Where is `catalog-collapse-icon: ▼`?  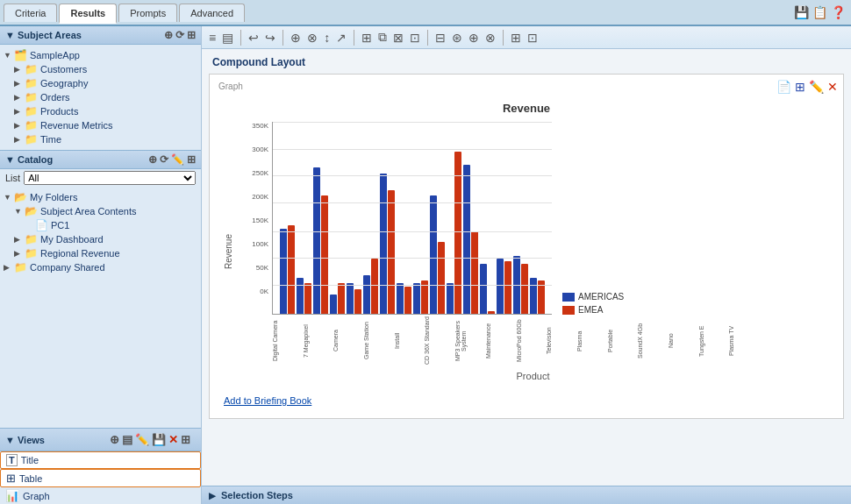
catalog-collapse-icon: ▼ is located at coordinates (11, 160).